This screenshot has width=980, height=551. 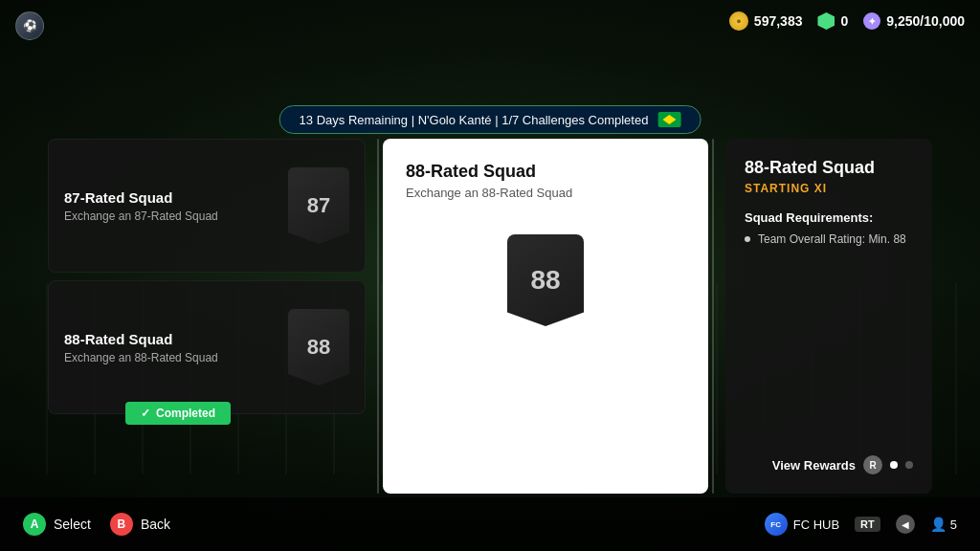 What do you see at coordinates (168, 339) in the screenshot?
I see `card-88-title: 88-Rated Squad` at bounding box center [168, 339].